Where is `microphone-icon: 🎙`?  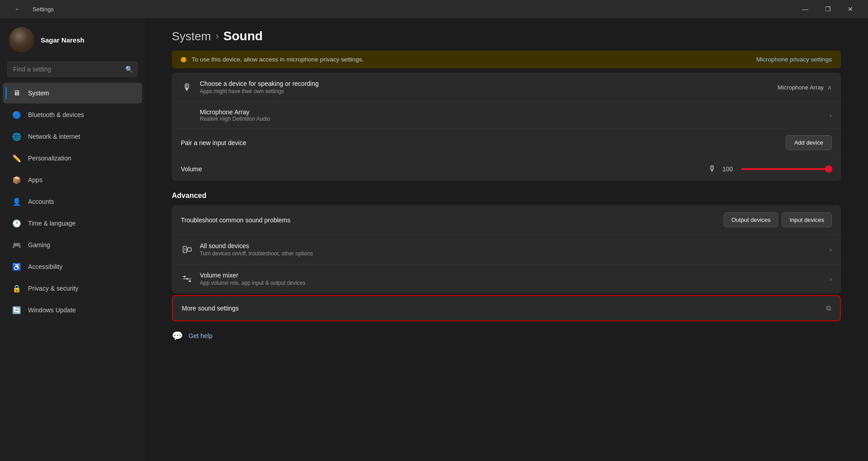 microphone-icon: 🎙 is located at coordinates (187, 87).